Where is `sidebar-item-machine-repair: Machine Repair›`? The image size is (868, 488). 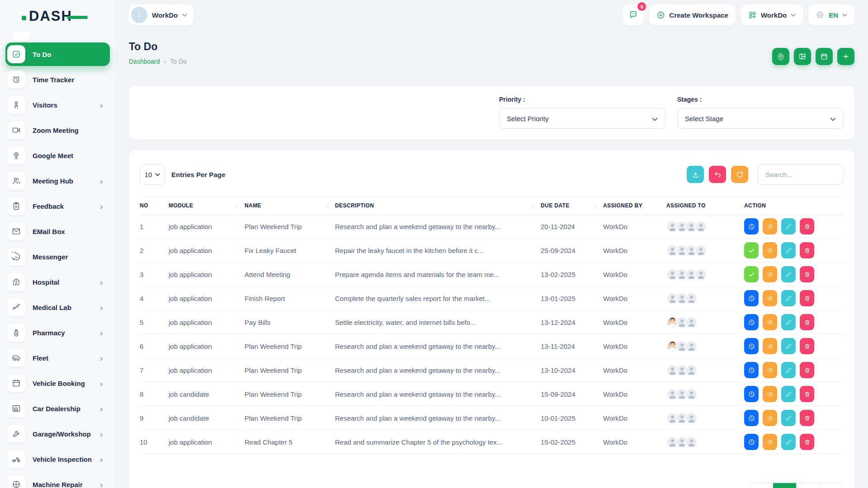 sidebar-item-machine-repair: Machine Repair› is located at coordinates (58, 480).